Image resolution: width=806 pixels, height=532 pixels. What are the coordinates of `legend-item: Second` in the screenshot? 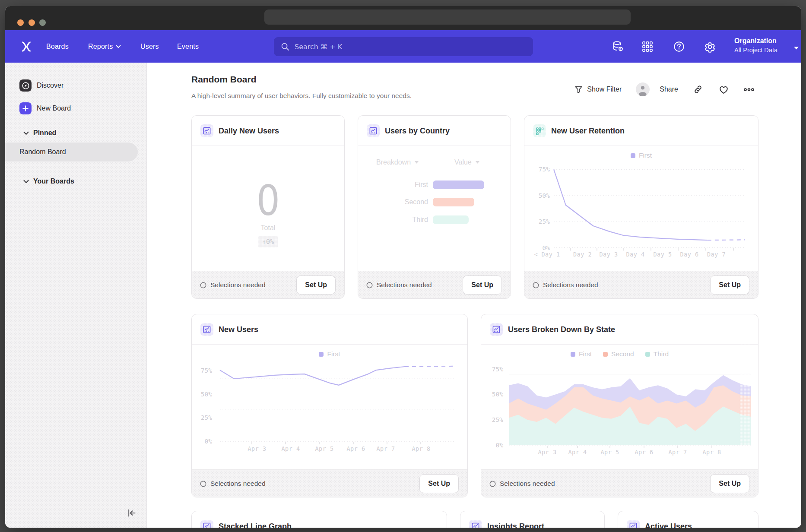 It's located at (619, 354).